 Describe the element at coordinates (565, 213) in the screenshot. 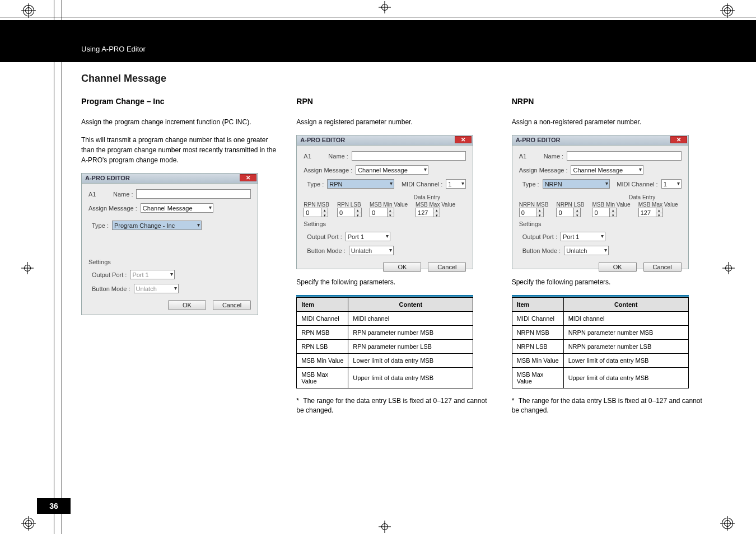

I see `nrpn-lsb-spin: 0` at that location.